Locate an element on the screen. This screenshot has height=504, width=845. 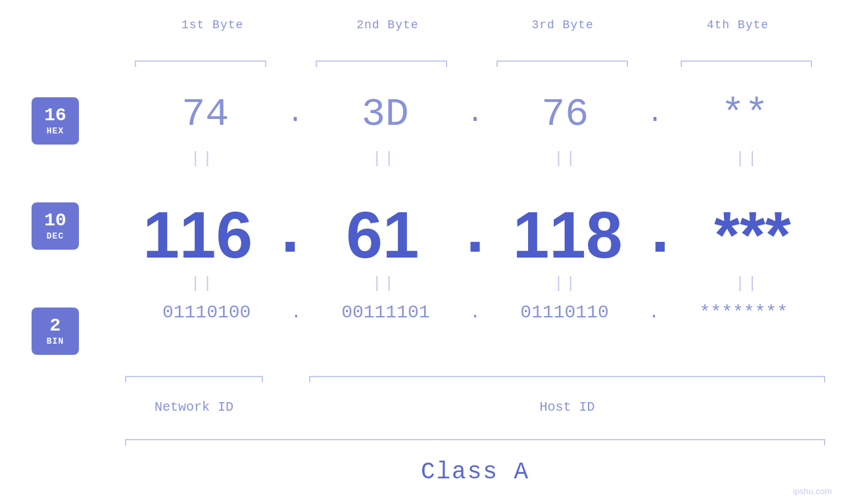
bin-val-4: ******** is located at coordinates (744, 313).